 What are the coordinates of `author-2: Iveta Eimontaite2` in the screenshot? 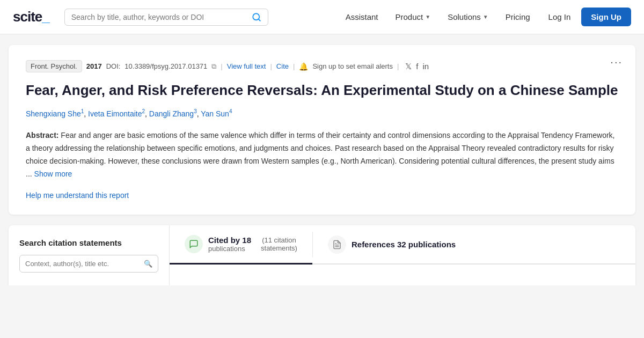 It's located at (116, 114).